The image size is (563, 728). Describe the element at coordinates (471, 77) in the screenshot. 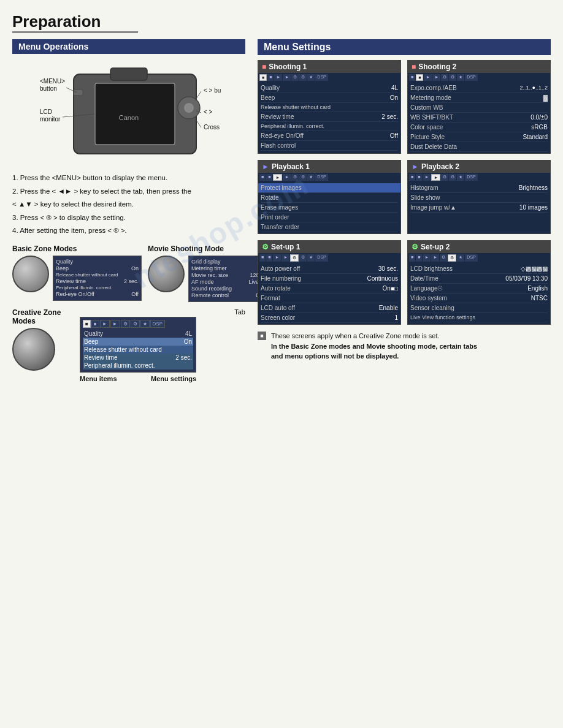

I see `s2-tab-8: DSP` at that location.